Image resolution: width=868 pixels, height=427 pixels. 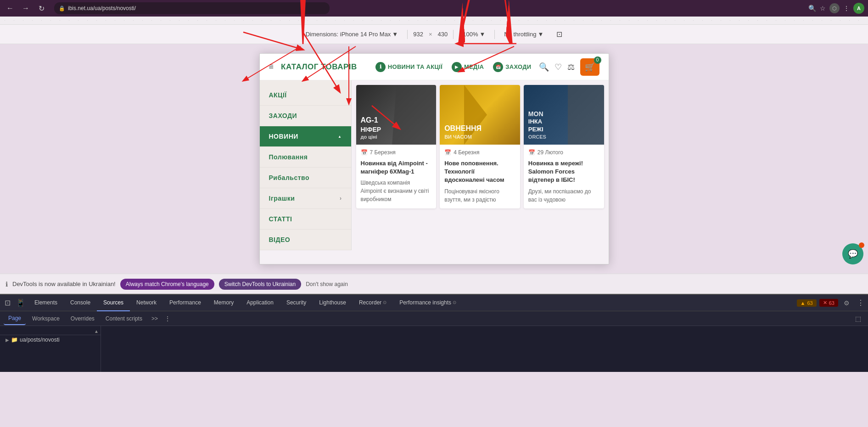 I want to click on news-title-3: Новинка в мережі! Salomon Forces відтепе…, so click(x=564, y=172).